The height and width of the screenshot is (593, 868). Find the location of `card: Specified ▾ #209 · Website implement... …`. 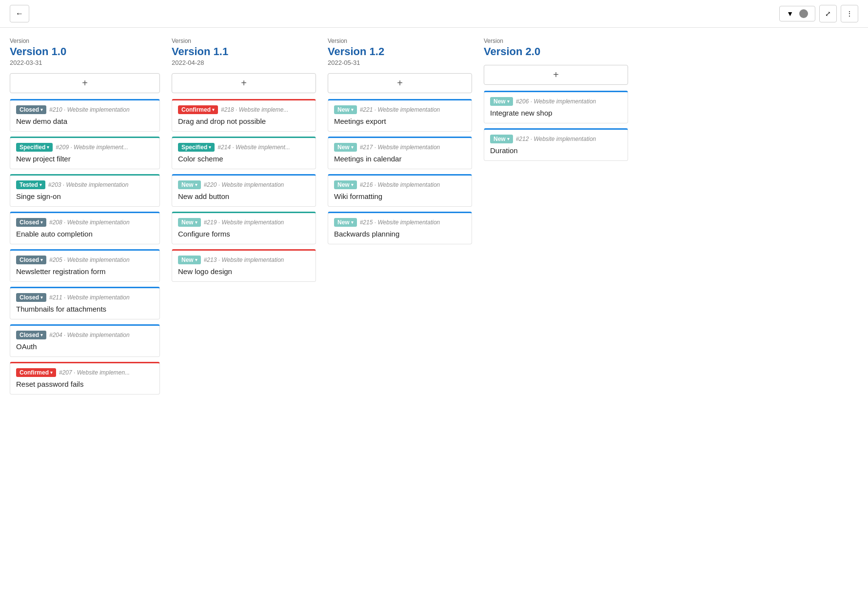

card: Specified ▾ #209 · Website implement... … is located at coordinates (85, 153).